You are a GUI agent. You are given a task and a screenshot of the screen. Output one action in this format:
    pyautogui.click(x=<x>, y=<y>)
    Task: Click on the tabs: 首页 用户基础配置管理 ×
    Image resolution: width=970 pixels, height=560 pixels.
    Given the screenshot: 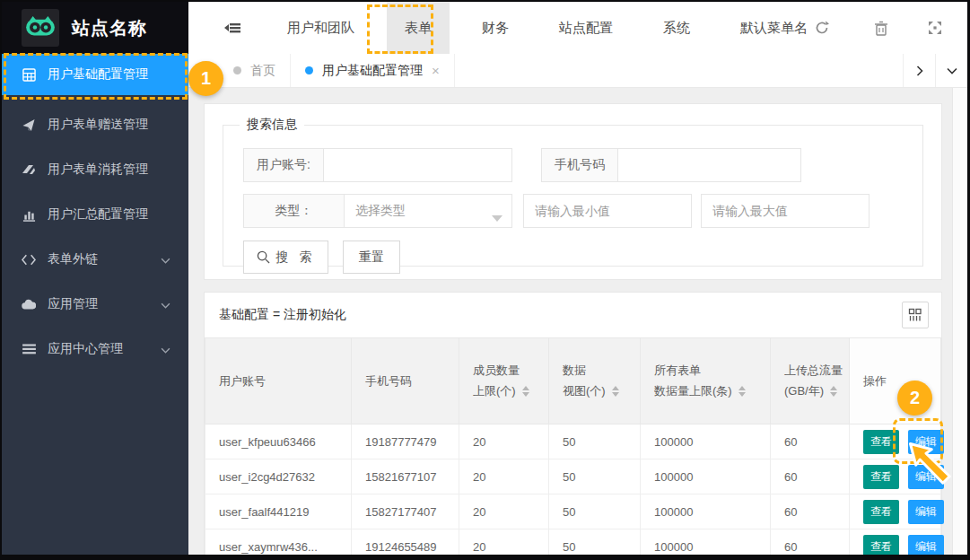 What is the action you would take?
    pyautogui.click(x=337, y=70)
    